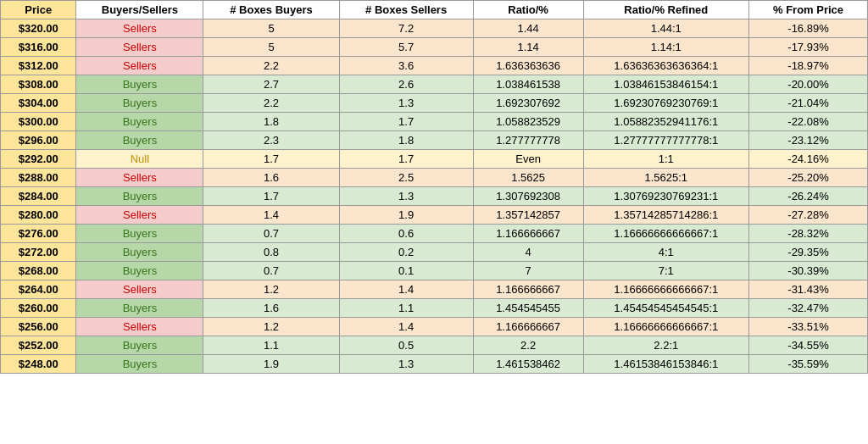 The height and width of the screenshot is (444, 868). Describe the element at coordinates (666, 215) in the screenshot. I see `ratio-refined-cell: 1.35714285714286:1` at that location.